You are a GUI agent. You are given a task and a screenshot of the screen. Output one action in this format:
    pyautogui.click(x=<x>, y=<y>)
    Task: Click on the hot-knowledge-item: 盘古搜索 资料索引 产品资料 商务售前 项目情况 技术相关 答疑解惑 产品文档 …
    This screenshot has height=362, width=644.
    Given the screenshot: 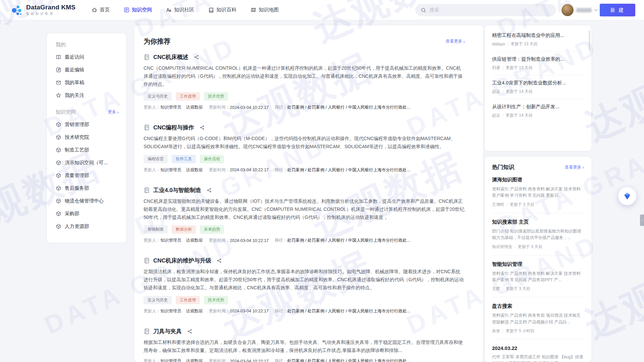 What is the action you would take?
    pyautogui.click(x=538, y=318)
    